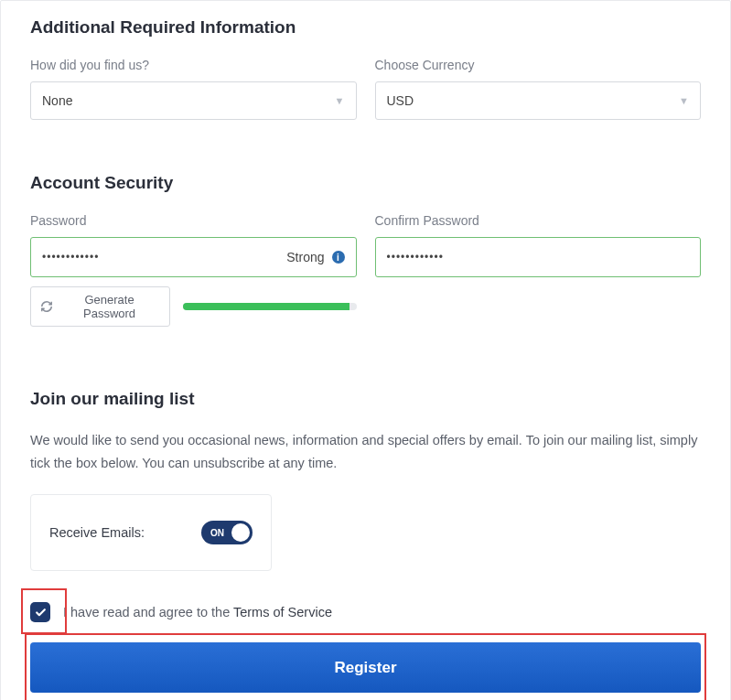 The height and width of the screenshot is (700, 731). Describe the element at coordinates (194, 221) in the screenshot. I see `password-label: Password` at that location.